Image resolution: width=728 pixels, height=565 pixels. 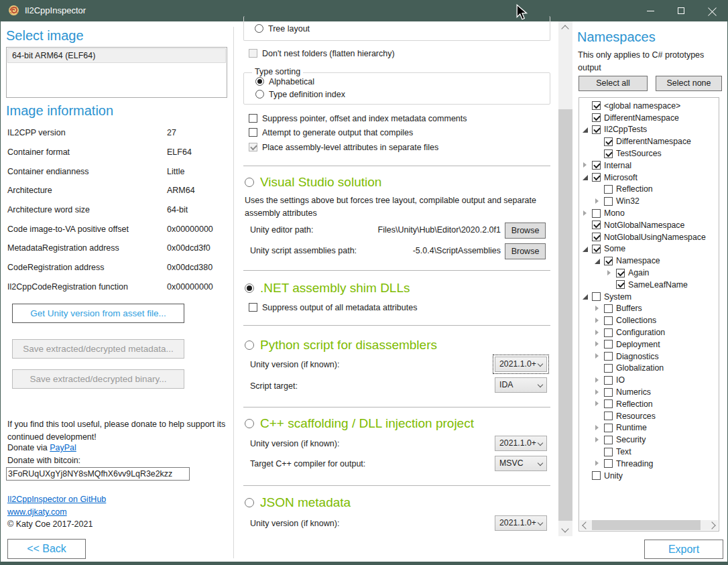 What do you see at coordinates (117, 72) in the screenshot?
I see `image-listbox: 64-bit ARM64 (ELF64)` at bounding box center [117, 72].